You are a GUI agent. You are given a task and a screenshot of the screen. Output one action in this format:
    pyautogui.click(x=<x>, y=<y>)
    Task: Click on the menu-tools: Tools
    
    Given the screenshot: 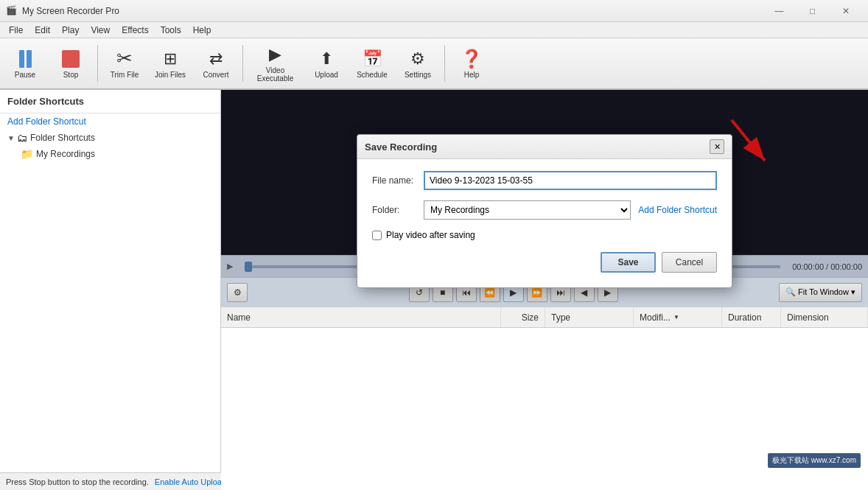 What is the action you would take?
    pyautogui.click(x=171, y=30)
    